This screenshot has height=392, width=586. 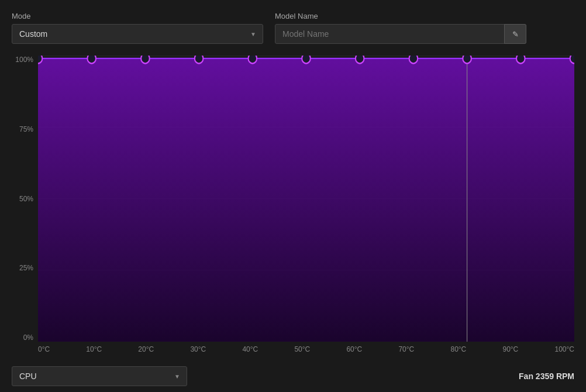 What do you see at coordinates (99, 376) in the screenshot?
I see `cpu-select-wrapper: CPU GPU Liquid Temp Motherboard ▼` at bounding box center [99, 376].